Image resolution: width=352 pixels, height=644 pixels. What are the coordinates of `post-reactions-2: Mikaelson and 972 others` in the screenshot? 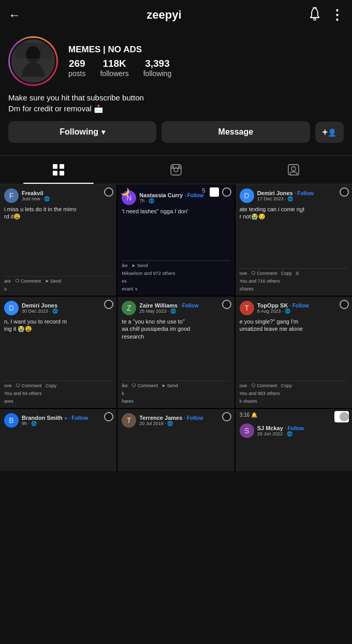 It's located at (176, 273).